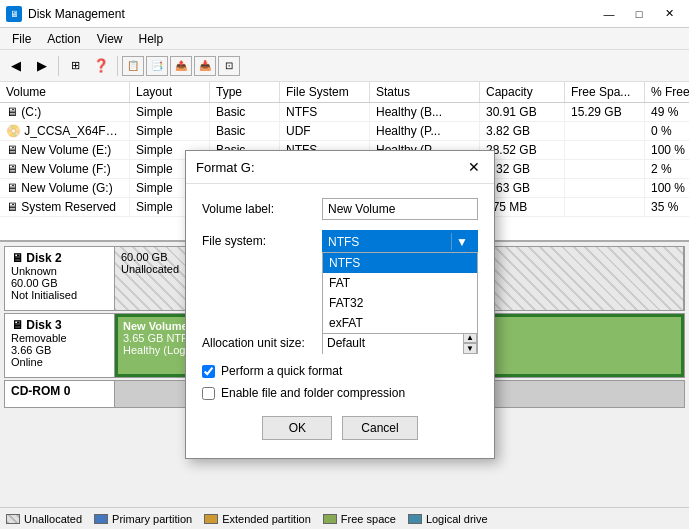  Describe the element at coordinates (282, 371) in the screenshot. I see `quick-format-label: Perform a quick format` at that location.